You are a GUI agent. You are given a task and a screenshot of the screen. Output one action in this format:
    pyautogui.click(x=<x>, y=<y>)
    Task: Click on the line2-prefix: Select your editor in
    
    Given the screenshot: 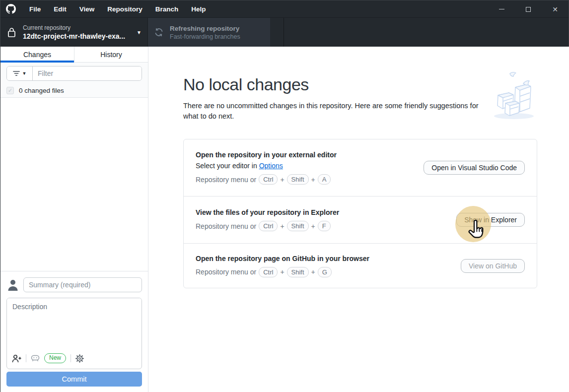 What is the action you would take?
    pyautogui.click(x=226, y=166)
    